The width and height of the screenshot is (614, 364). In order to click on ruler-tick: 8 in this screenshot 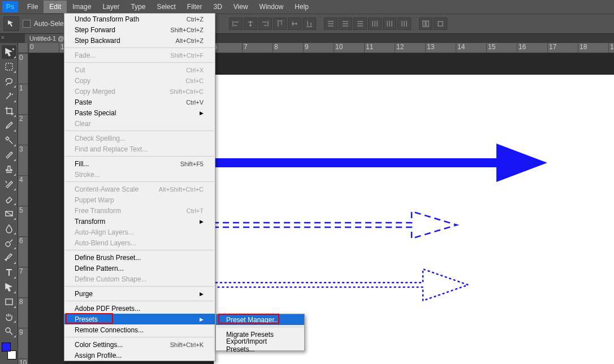, I will do `click(288, 47)`.